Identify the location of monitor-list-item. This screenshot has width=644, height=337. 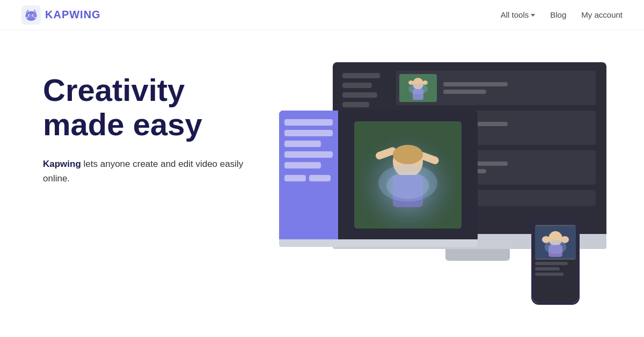
(496, 88).